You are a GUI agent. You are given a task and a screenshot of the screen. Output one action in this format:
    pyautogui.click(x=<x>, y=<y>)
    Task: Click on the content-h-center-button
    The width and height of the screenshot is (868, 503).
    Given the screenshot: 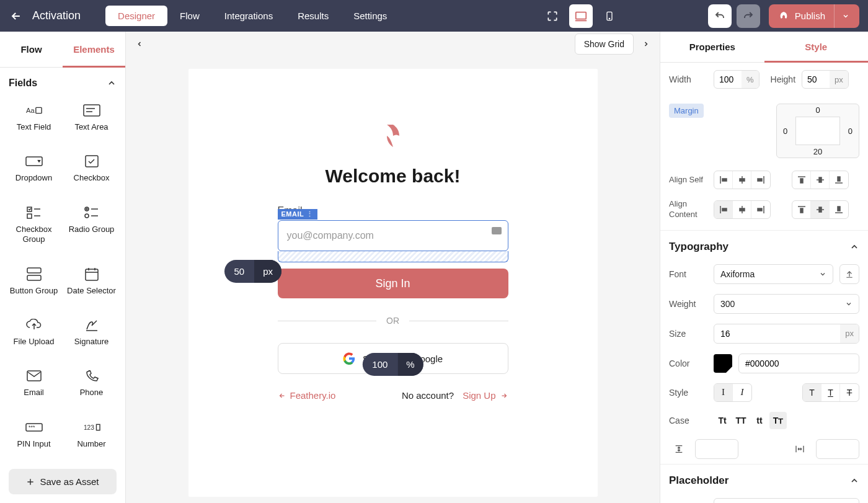 What is the action you would take?
    pyautogui.click(x=742, y=210)
    